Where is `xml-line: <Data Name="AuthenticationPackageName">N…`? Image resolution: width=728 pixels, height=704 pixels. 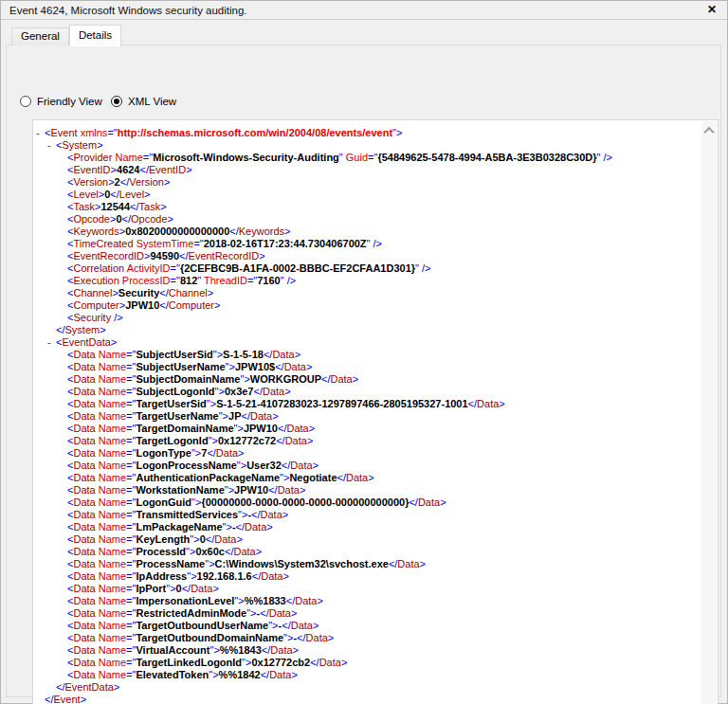
xml-line: <Data Name="AuthenticationPackageName">N… is located at coordinates (368, 478).